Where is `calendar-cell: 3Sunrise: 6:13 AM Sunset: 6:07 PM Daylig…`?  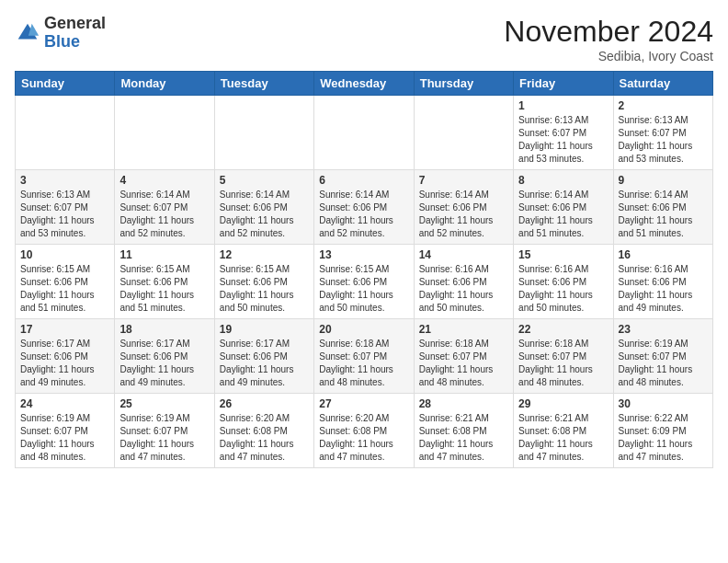 calendar-cell: 3Sunrise: 6:13 AM Sunset: 6:07 PM Daylig… is located at coordinates (65, 208).